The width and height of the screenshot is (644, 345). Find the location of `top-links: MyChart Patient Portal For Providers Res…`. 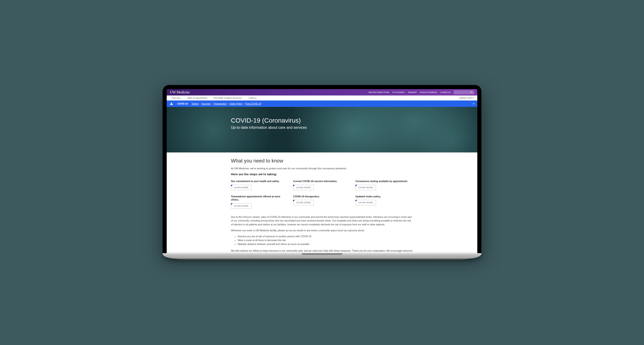

top-links: MyChart Patient Portal For Providers Res… is located at coordinates (410, 92).